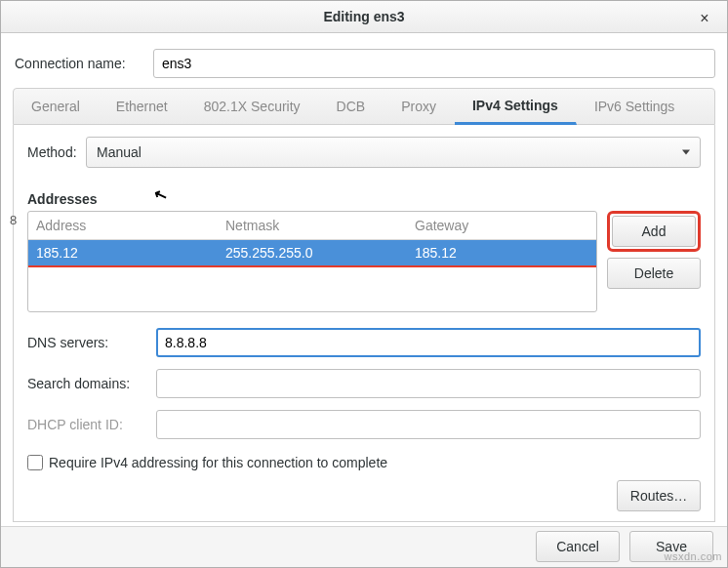  Describe the element at coordinates (502, 253) in the screenshot. I see `row-gateway: 185.12` at that location.